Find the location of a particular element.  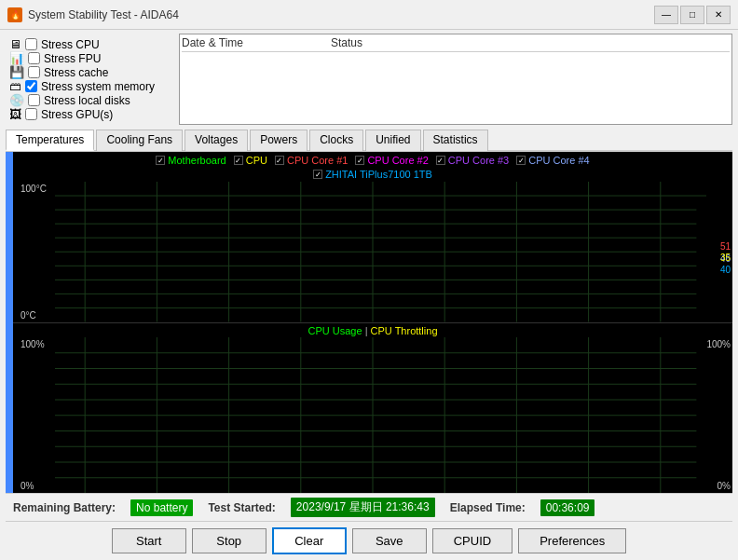

start-button: Start is located at coordinates (149, 540).